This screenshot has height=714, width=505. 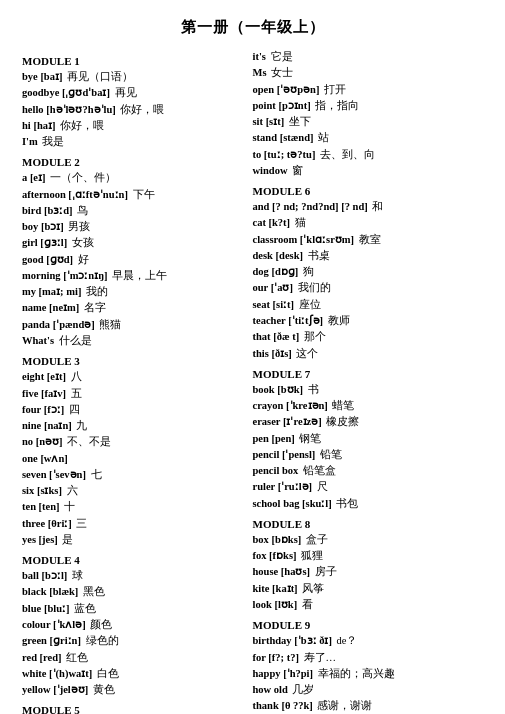 I want to click on word-meaning: 一（个、件）, so click(x=83, y=178).